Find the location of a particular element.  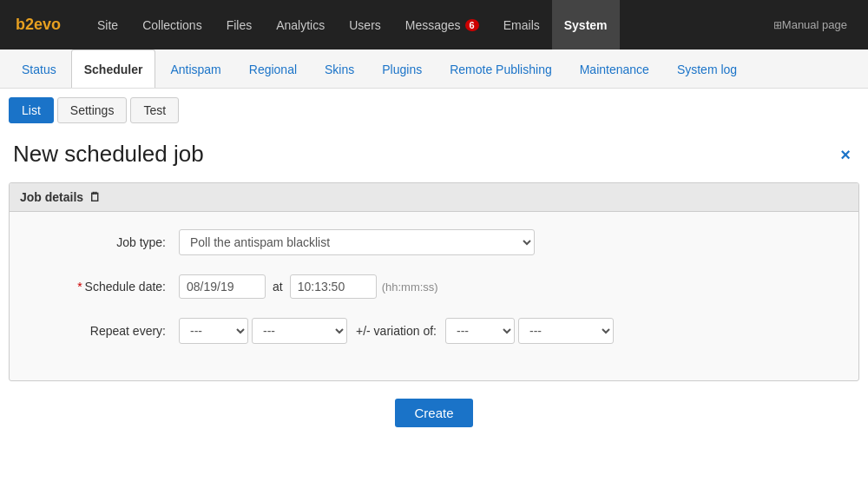

repeat-every-label: Repeat every: is located at coordinates (101, 331).